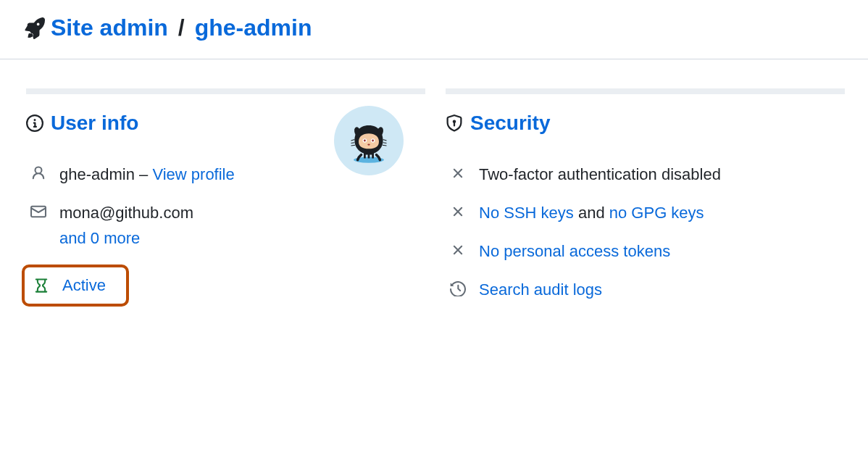 Image resolution: width=868 pixels, height=458 pixels. Describe the element at coordinates (656, 213) in the screenshot. I see `no-gpg-keys-link: no GPG keys` at that location.